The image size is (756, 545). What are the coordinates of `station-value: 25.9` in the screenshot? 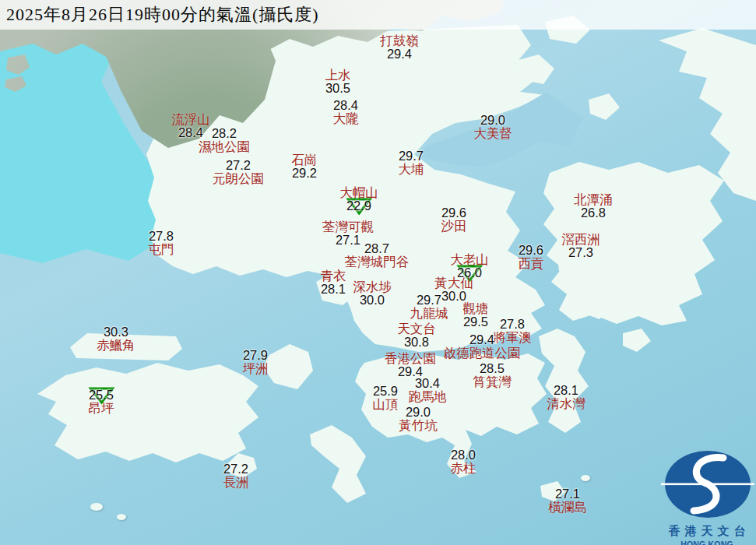 It's located at (386, 391).